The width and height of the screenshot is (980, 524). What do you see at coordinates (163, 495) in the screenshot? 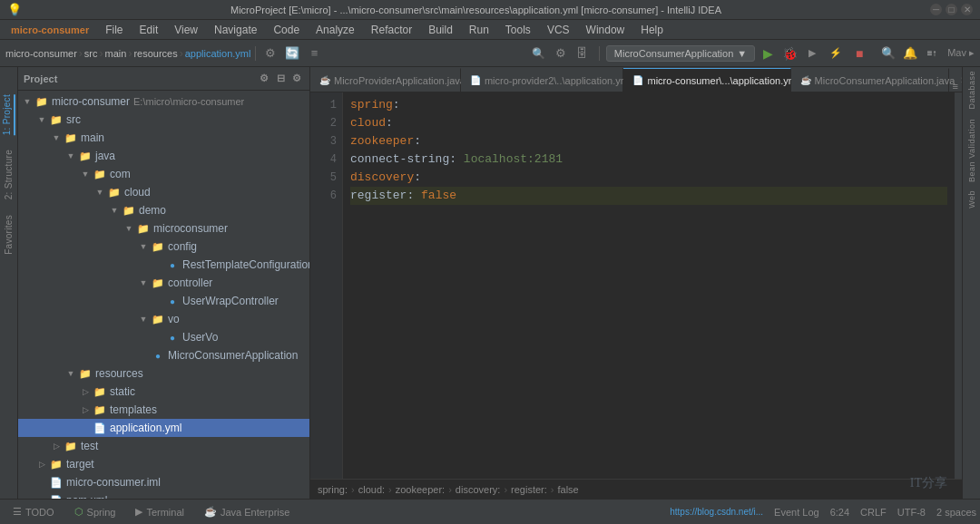
I see `tree-item: 📄pom.xml` at bounding box center [163, 495].